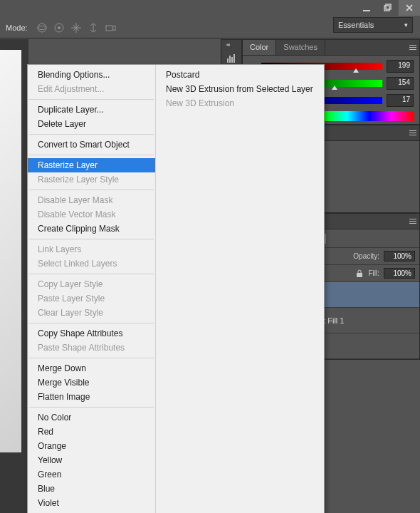  What do you see at coordinates (359, 274) in the screenshot?
I see `lock-icon` at bounding box center [359, 274].